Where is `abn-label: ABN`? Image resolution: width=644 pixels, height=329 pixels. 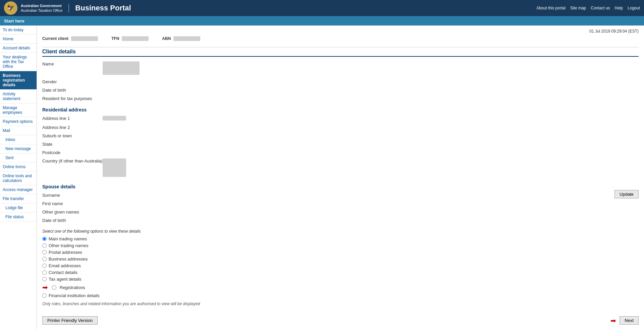 abn-label: ABN is located at coordinates (166, 39).